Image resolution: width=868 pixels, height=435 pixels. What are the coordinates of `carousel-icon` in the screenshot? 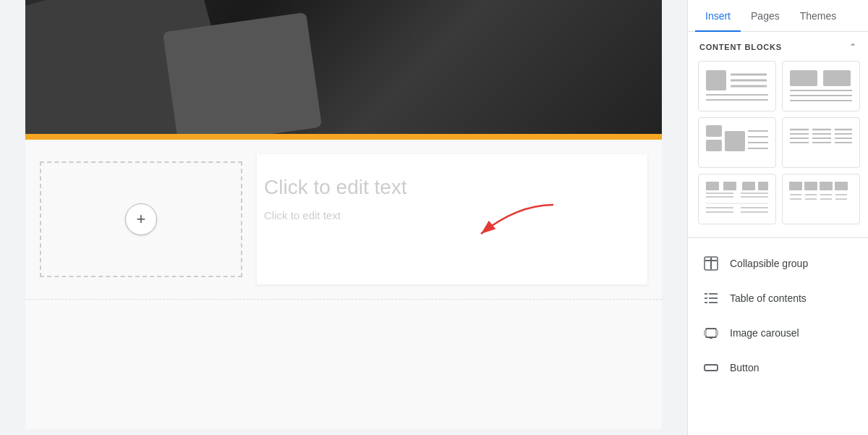 It's located at (711, 333).